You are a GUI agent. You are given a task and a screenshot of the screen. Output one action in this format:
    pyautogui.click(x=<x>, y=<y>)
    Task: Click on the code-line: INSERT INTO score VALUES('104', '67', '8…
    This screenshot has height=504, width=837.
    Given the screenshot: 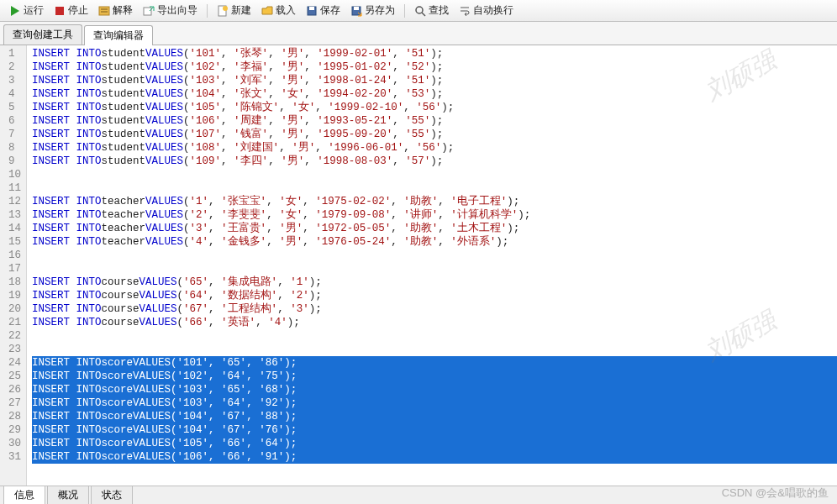 What is the action you would take?
    pyautogui.click(x=434, y=417)
    